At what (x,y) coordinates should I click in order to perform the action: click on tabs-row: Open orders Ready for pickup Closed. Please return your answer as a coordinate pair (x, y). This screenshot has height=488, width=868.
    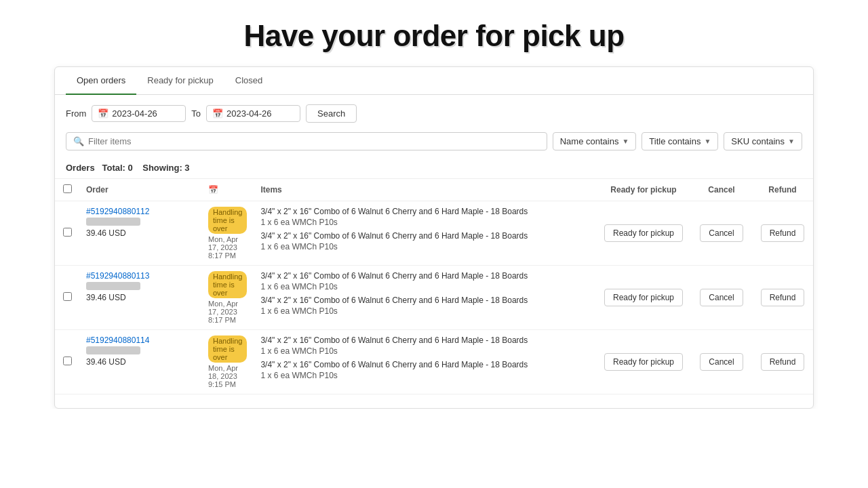
    Looking at the image, I should click on (434, 81).